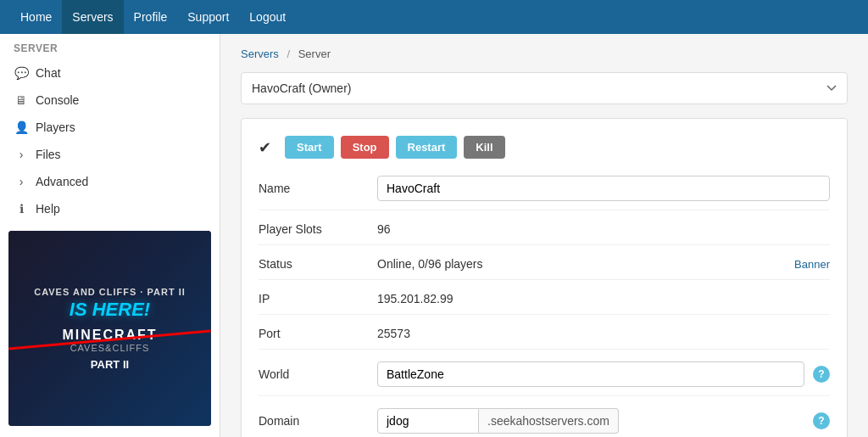  What do you see at coordinates (268, 17) in the screenshot?
I see `nav-logout: Logout` at bounding box center [268, 17].